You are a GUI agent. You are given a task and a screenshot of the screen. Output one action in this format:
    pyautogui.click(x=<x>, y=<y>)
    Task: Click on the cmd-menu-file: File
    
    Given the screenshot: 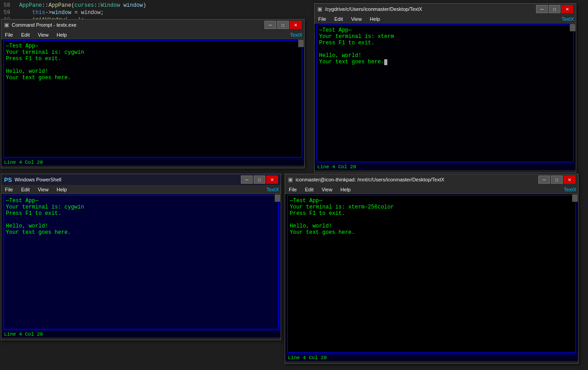 What is the action you would take?
    pyautogui.click(x=9, y=35)
    